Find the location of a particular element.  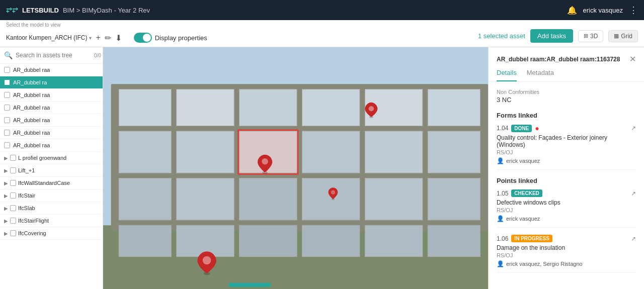

points-linked-section: Points linked 1.05 CHECKED ↗ Defective w… is located at coordinates (567, 225).